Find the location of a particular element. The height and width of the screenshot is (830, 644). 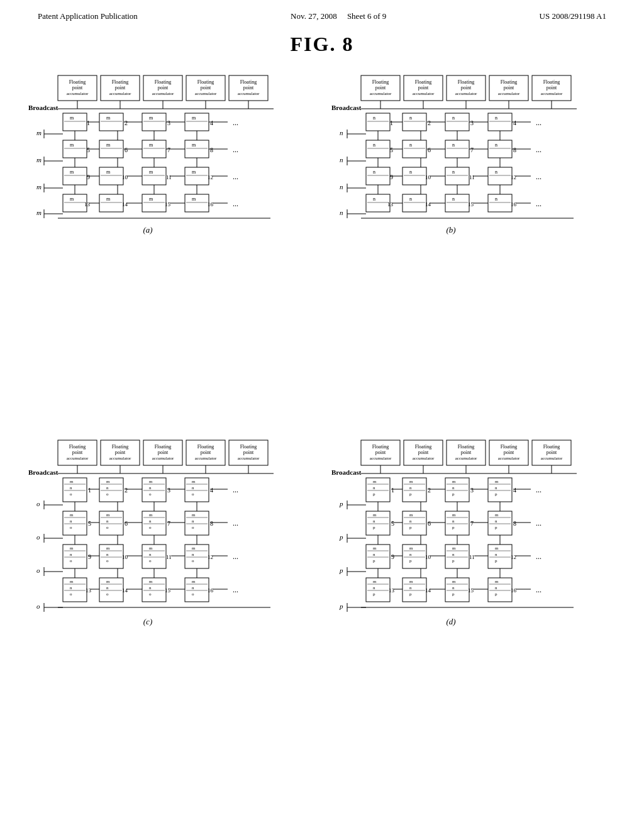

svg-text: 4 is located at coordinates (211, 123).